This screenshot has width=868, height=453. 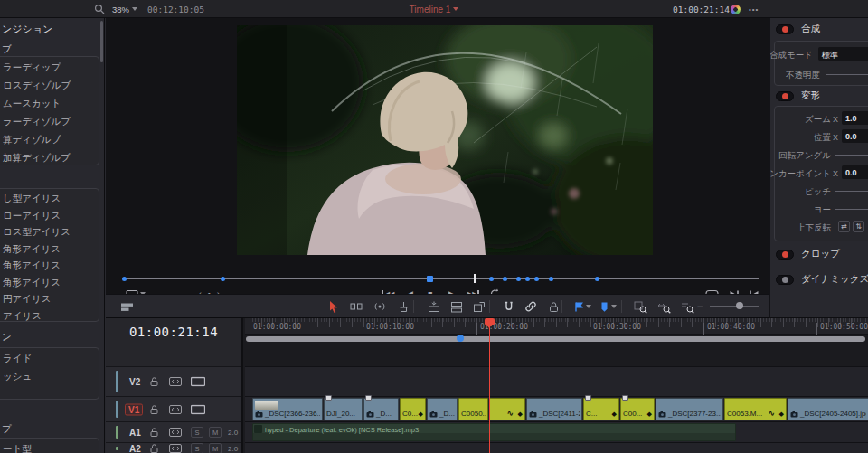 What do you see at coordinates (494, 432) in the screenshot?
I see `audio-clip: hyped - Departure (feat. evOk) [NCS Rele…` at bounding box center [494, 432].